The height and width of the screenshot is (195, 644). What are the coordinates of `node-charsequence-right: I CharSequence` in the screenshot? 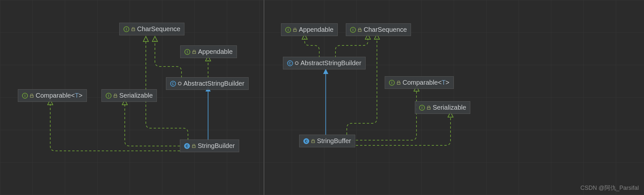 It's located at (379, 30).